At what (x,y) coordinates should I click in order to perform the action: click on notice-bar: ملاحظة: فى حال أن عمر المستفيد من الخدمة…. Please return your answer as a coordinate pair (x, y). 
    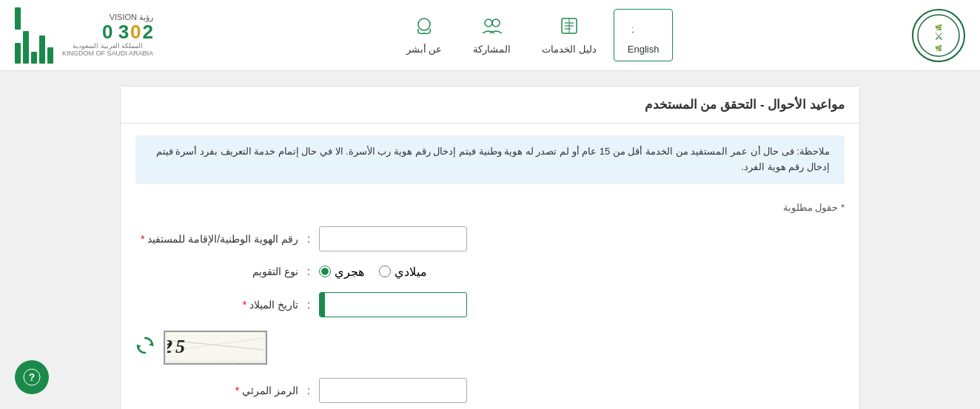
    Looking at the image, I should click on (490, 160).